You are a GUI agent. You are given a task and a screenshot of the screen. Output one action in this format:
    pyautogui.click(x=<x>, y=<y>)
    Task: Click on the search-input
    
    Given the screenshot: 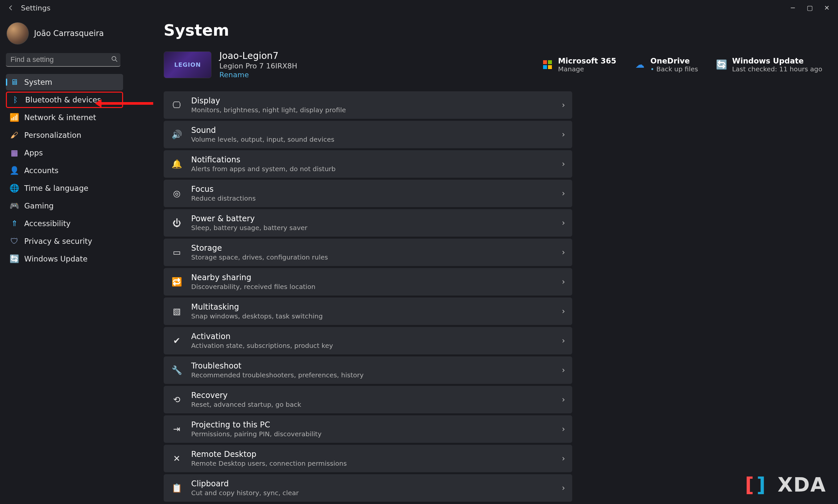 What is the action you would take?
    pyautogui.click(x=63, y=60)
    